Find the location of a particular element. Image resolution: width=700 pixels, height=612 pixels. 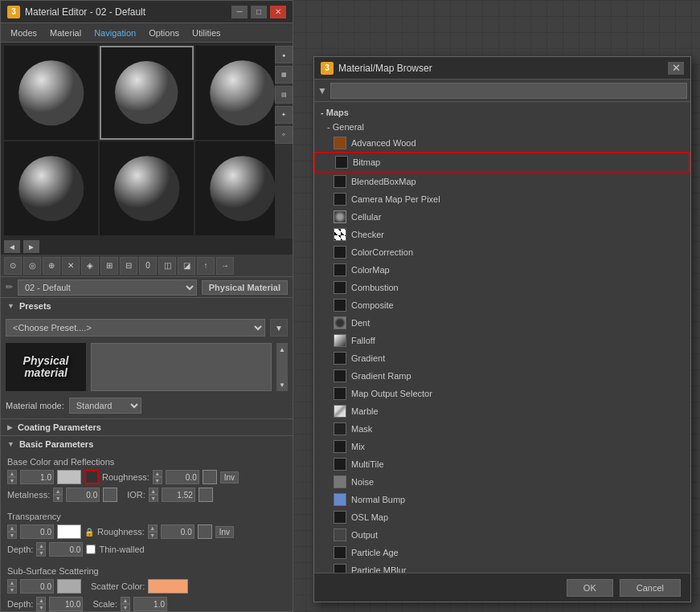

paste-button: ⊟ is located at coordinates (129, 266).